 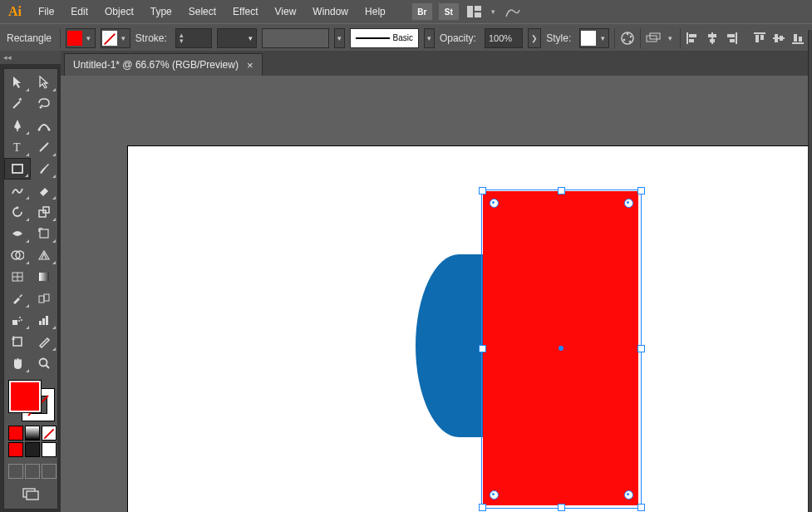 I want to click on magic-wand-tool, so click(x=17, y=104).